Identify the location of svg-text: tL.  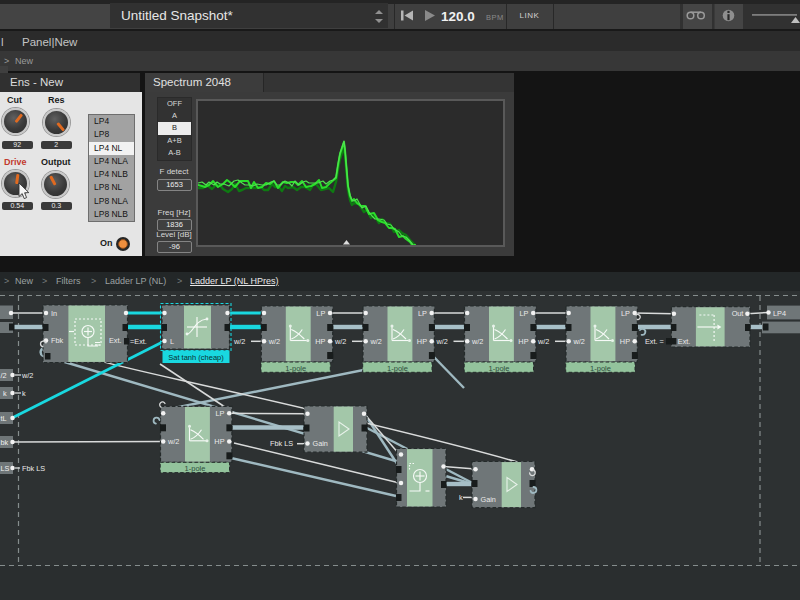
(4, 418).